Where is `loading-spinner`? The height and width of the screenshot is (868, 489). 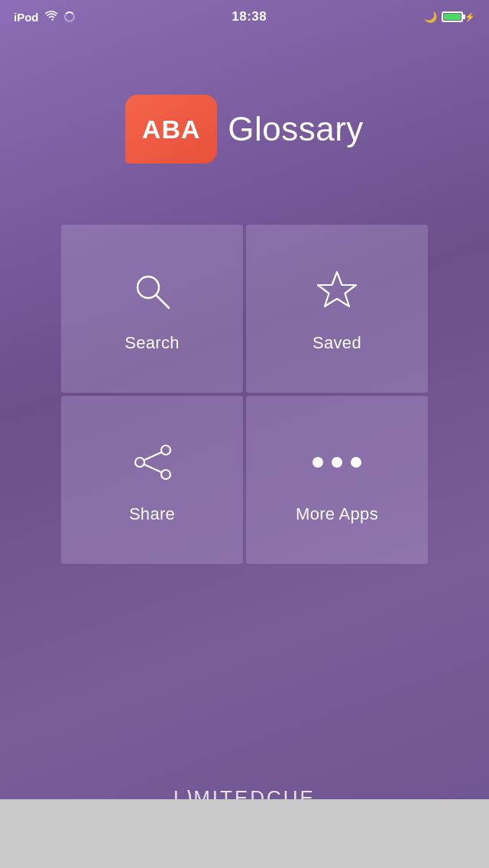 loading-spinner is located at coordinates (70, 17).